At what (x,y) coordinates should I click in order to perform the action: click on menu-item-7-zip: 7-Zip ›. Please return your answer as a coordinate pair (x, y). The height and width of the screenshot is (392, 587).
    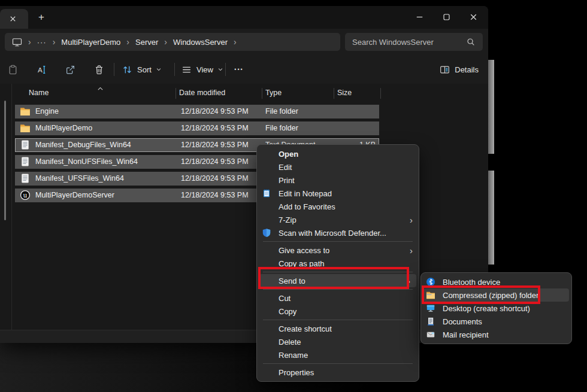
    Looking at the image, I should click on (338, 220).